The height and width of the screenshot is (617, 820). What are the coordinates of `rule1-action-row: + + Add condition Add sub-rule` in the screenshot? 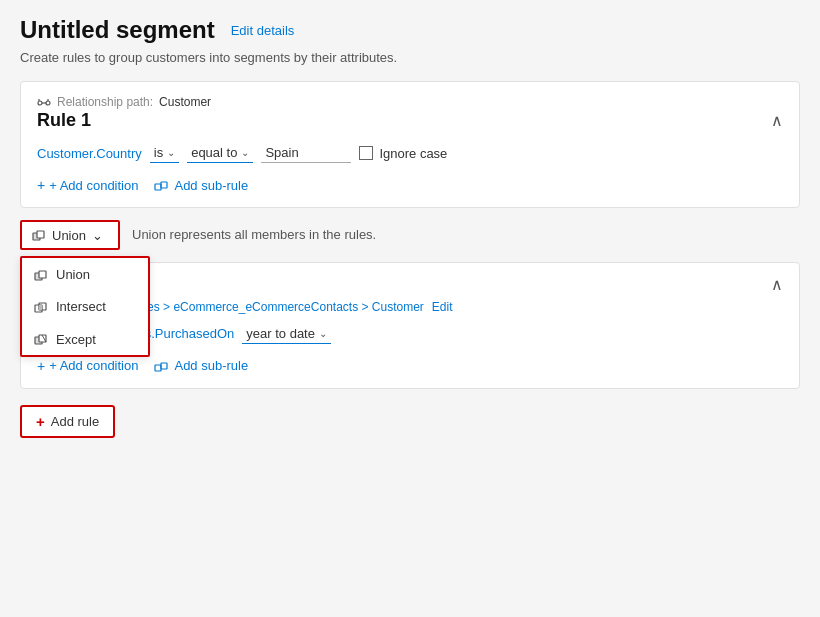 It's located at (410, 185).